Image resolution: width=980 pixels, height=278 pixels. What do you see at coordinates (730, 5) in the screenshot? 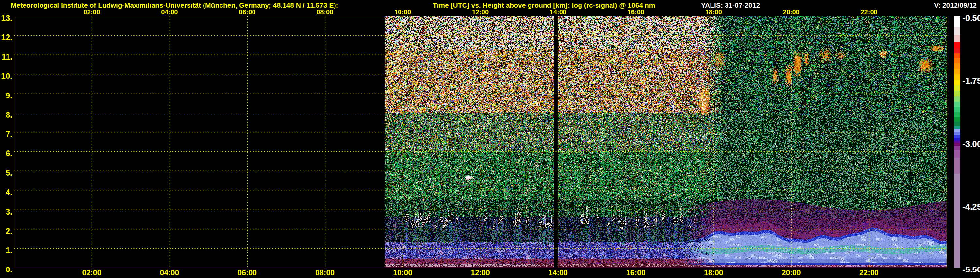
I see `system-date-label: YALIS: 31-07-2012` at bounding box center [730, 5].